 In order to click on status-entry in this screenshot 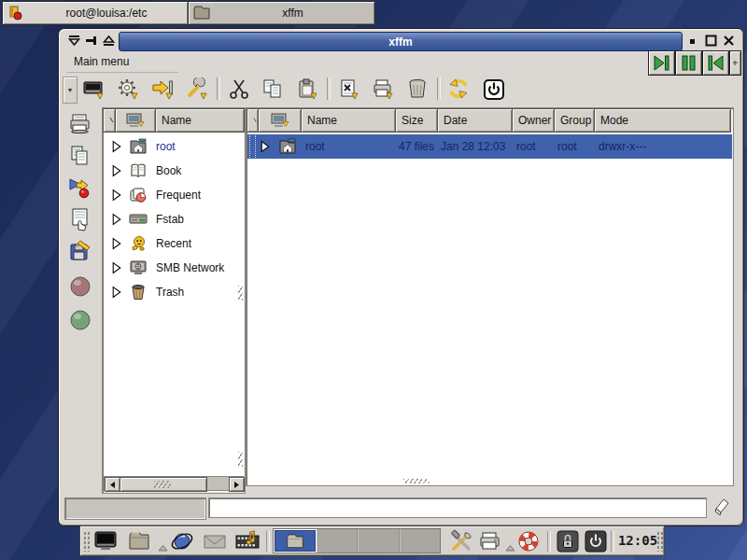, I will do `click(458, 508)`.